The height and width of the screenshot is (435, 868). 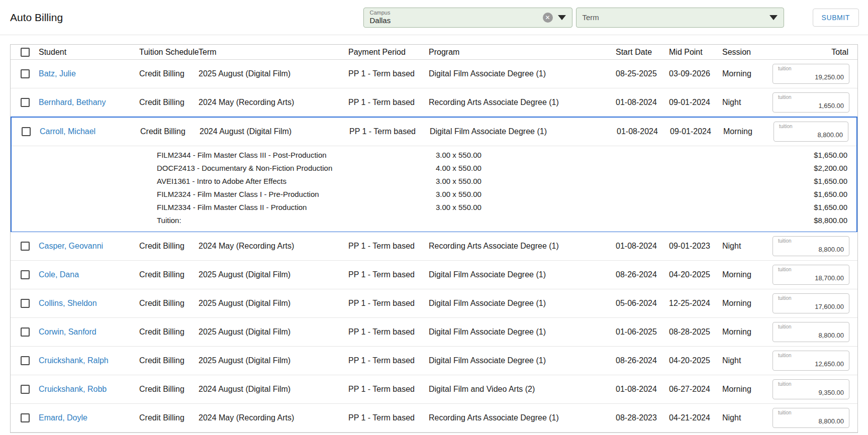 I want to click on table-row: Cole, Dana Credit Billing 2025 August (D…, so click(x=434, y=275).